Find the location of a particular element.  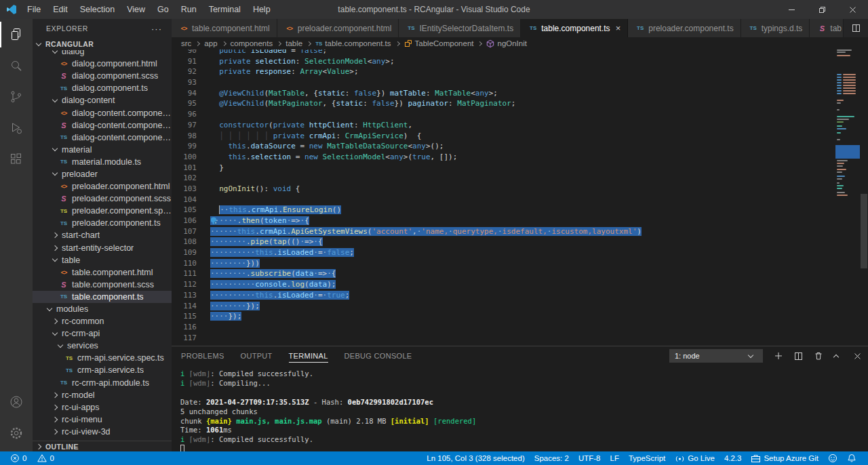

tree-folder-rc-crm-api: rc-crm-api is located at coordinates (102, 333).